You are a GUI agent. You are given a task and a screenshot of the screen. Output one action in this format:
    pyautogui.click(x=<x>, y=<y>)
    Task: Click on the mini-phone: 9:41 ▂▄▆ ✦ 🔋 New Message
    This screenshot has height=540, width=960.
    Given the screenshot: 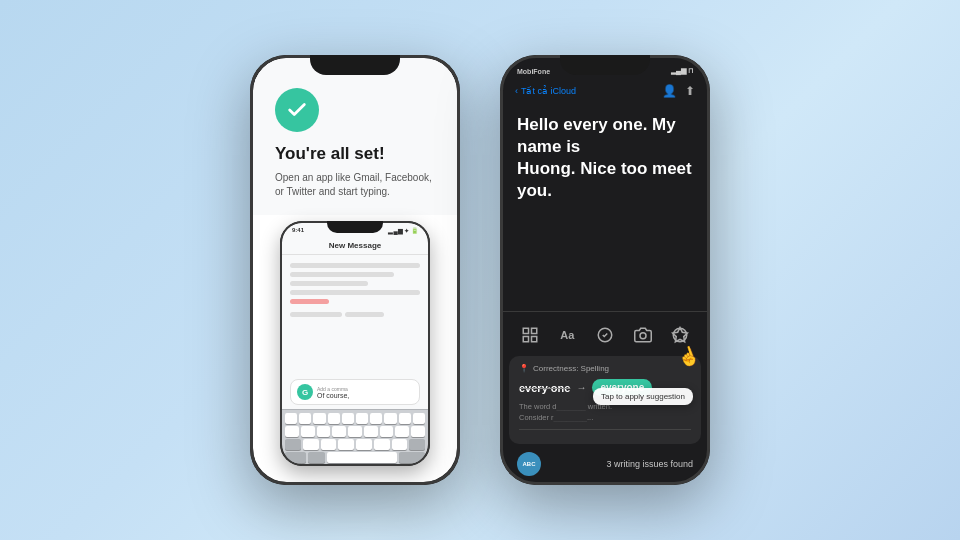 What is the action you would take?
    pyautogui.click(x=355, y=344)
    